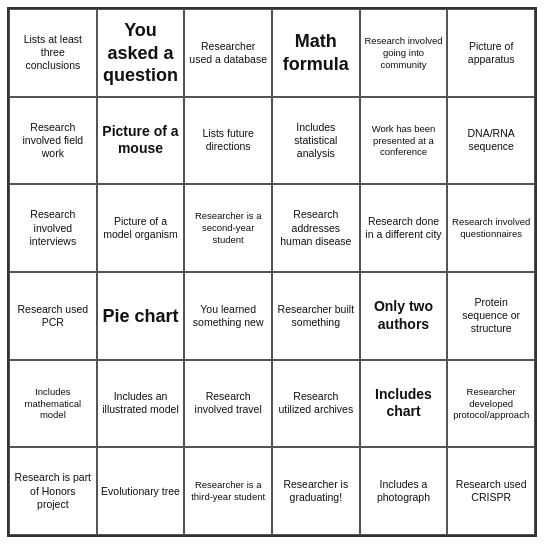 Image resolution: width=544 pixels, height=544 pixels. I want to click on bingo-cell-1: You asked a question, so click(141, 53).